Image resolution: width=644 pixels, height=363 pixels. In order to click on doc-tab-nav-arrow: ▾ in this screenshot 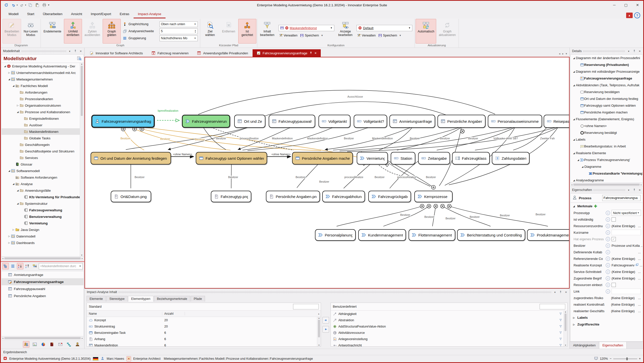, I will do `click(566, 54)`.